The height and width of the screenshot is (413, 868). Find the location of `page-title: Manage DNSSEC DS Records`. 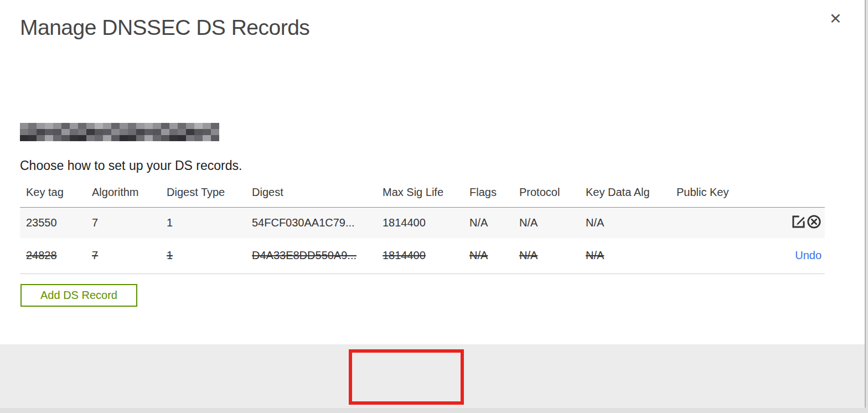

page-title: Manage DNSSEC DS Records is located at coordinates (165, 28).